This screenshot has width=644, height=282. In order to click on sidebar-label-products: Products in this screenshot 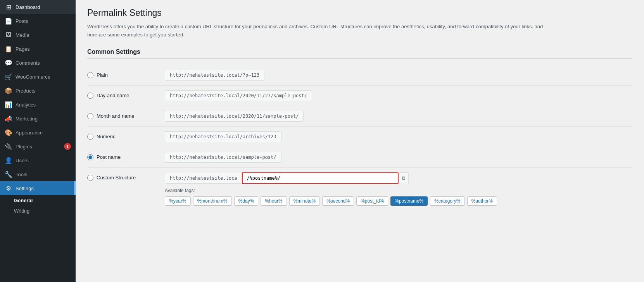, I will do `click(26, 91)`.